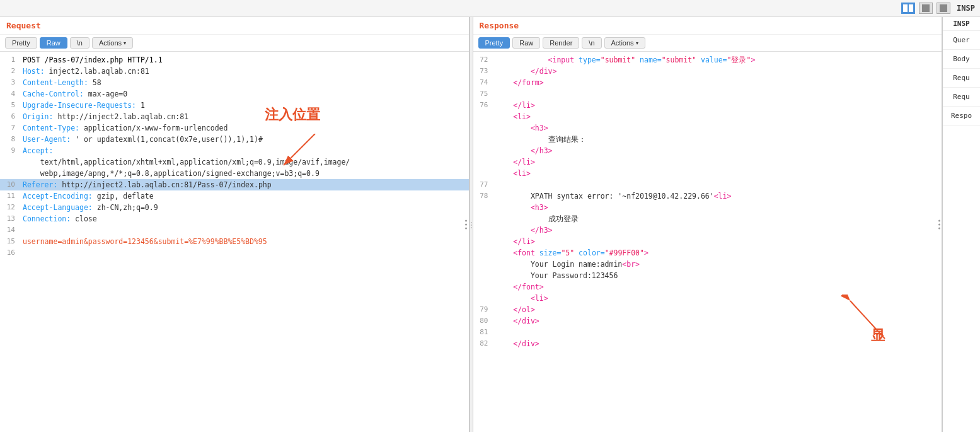 This screenshot has width=980, height=432. What do you see at coordinates (962, 97) in the screenshot?
I see `sidebar-item-req-headers-label: Requ` at bounding box center [962, 97].